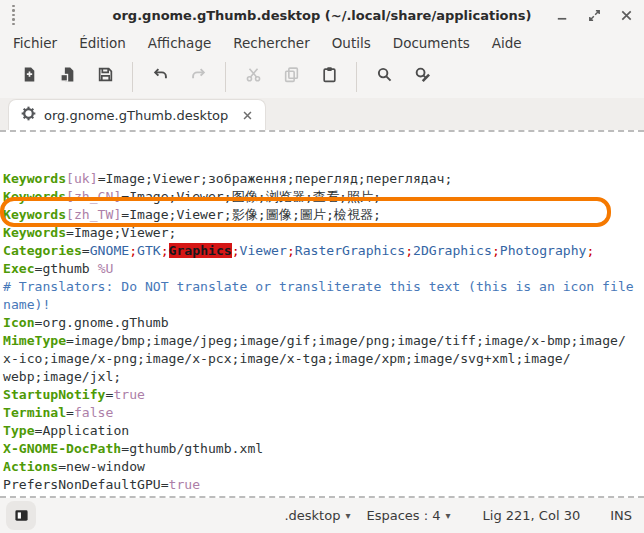 This screenshot has height=533, width=644. What do you see at coordinates (324, 323) in the screenshot?
I see `code-line: Icon=org.gnome.gThumb` at bounding box center [324, 323].